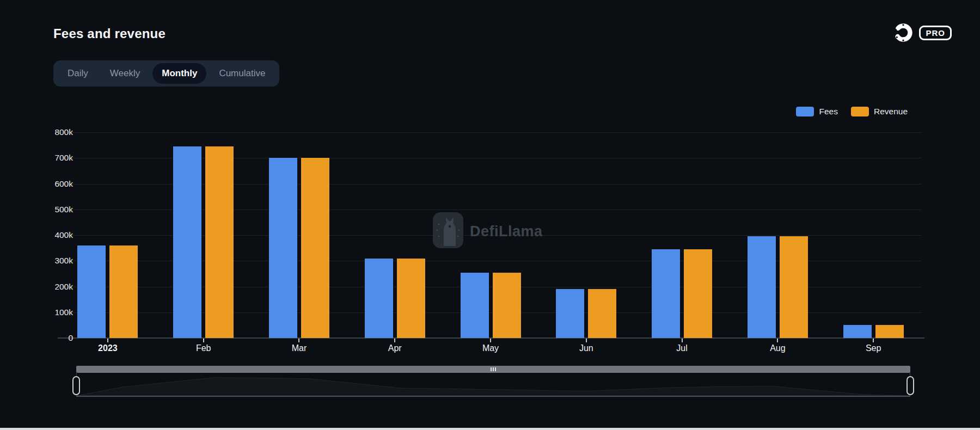 The image size is (980, 430). I want to click on tab-weekly: Weekly, so click(125, 73).